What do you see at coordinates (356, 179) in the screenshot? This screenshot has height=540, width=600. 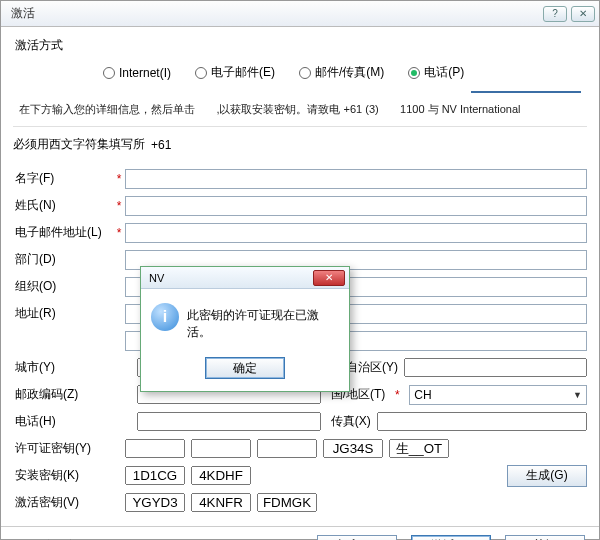 I see `firstname-input` at bounding box center [356, 179].